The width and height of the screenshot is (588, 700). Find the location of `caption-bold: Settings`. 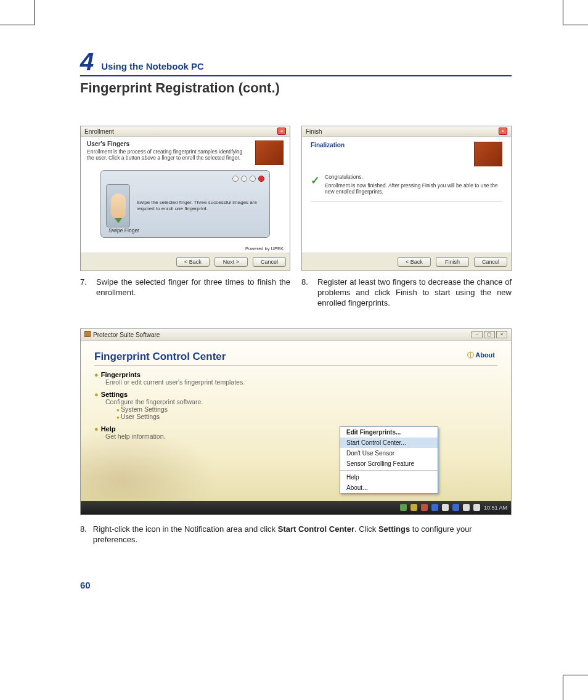

caption-bold: Settings is located at coordinates (394, 529).